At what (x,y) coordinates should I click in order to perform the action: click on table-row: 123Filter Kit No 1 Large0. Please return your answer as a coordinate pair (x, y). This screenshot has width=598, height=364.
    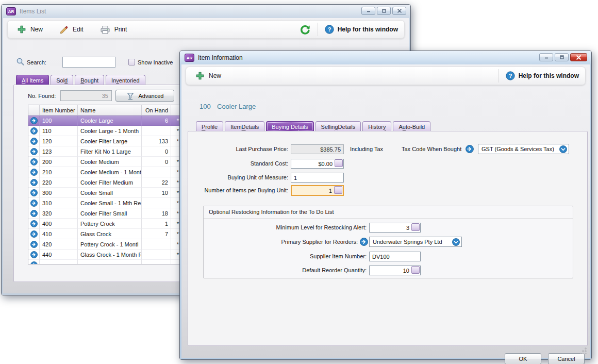
    Looking at the image, I should click on (106, 152).